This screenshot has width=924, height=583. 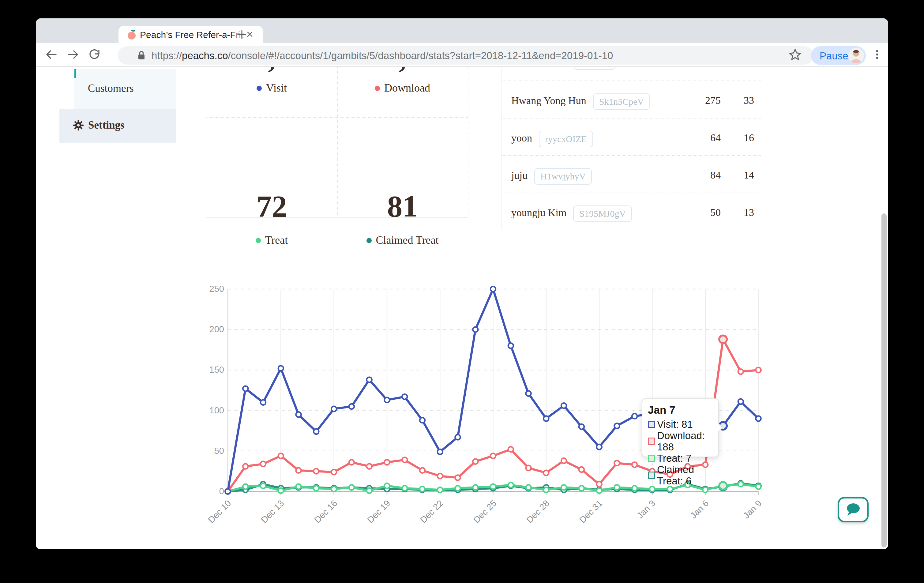 What do you see at coordinates (369, 240) in the screenshot?
I see `claimed-treat-dot-icon` at bounding box center [369, 240].